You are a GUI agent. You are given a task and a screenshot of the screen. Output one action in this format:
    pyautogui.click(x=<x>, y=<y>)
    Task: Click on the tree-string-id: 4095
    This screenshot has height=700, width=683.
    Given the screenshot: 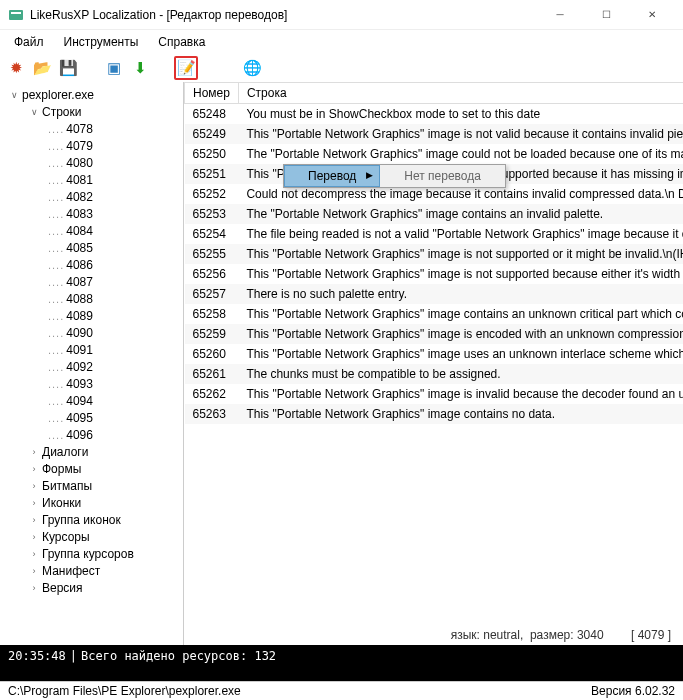 What is the action you would take?
    pyautogui.click(x=78, y=418)
    